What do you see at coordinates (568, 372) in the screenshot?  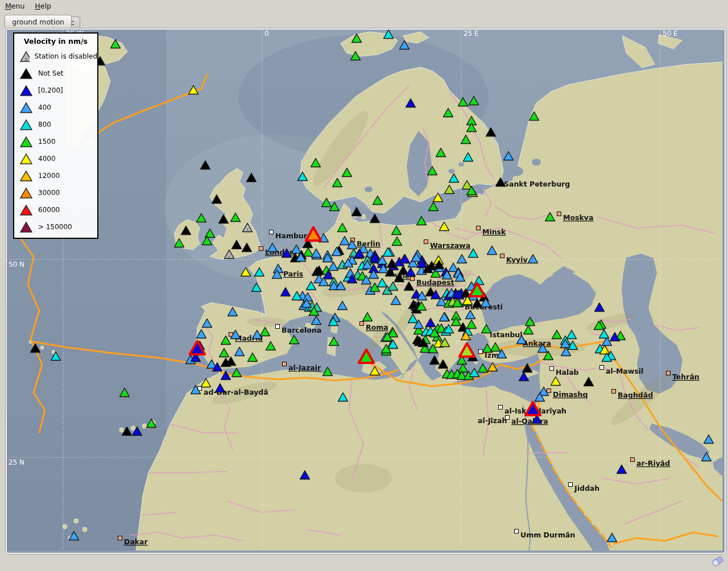 I see `city-label: Halab` at bounding box center [568, 372].